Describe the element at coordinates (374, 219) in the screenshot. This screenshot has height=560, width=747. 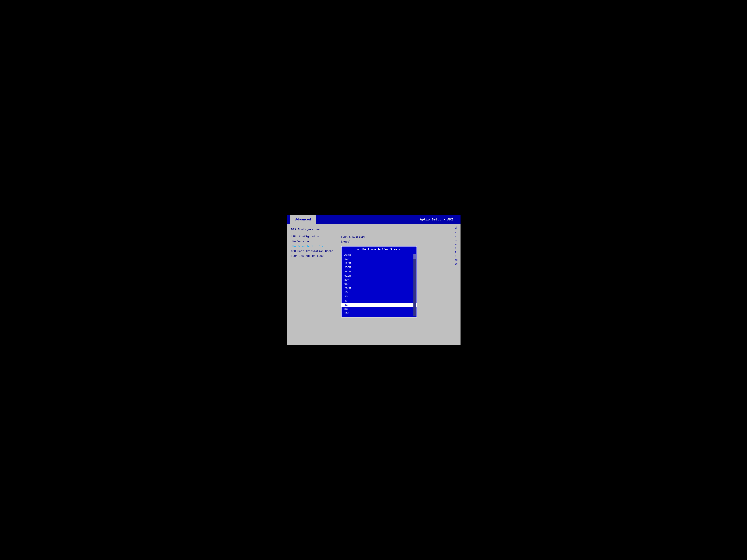
I see `top-bar: Advanced Aptio Setup - AMI` at that location.